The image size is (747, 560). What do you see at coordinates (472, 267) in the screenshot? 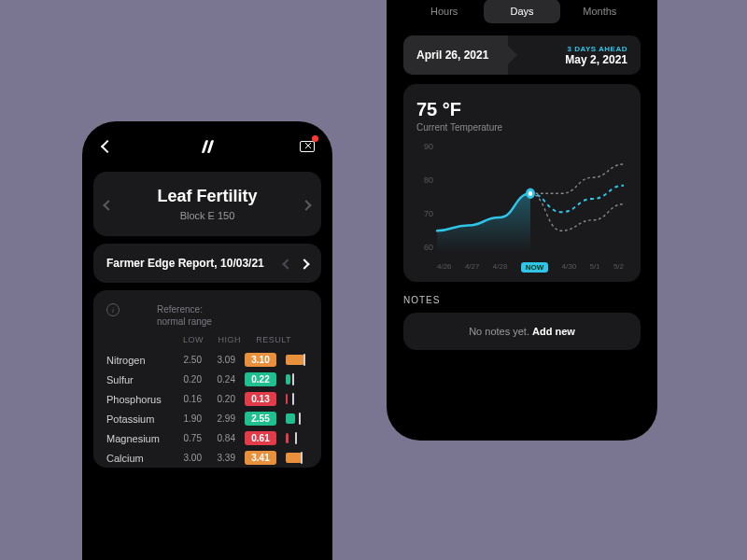
I see `x-tick: 4/27` at bounding box center [472, 267].